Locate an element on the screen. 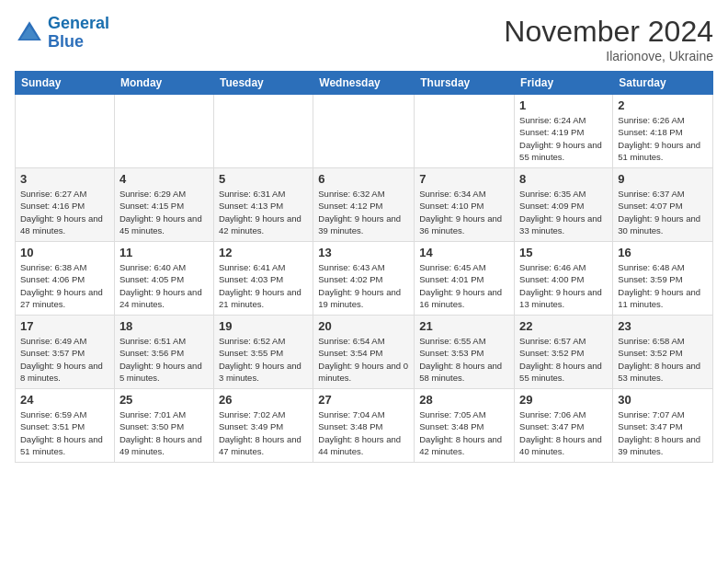 This screenshot has width=728, height=563. calendar-cell: 4Sunrise: 6:29 AMSunset: 4:15 PMDaylight… is located at coordinates (164, 205).